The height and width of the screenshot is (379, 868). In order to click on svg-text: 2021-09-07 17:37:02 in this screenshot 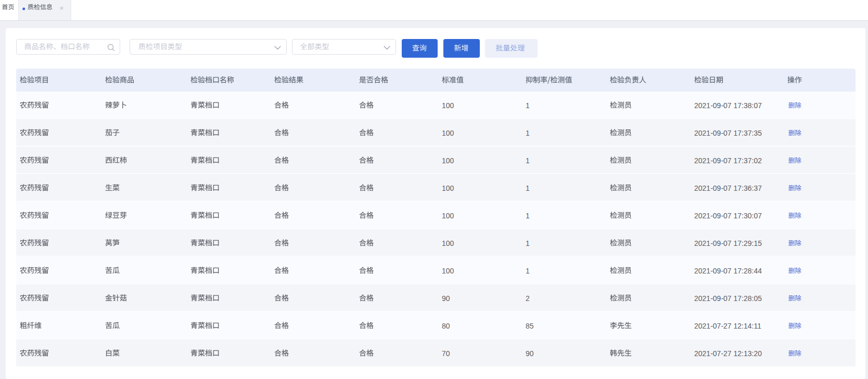, I will do `click(728, 161)`.